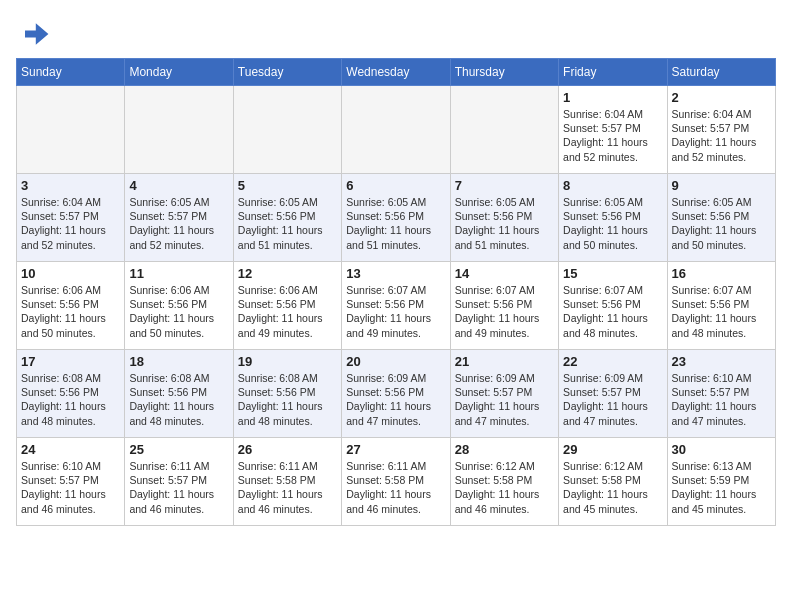  Describe the element at coordinates (71, 482) in the screenshot. I see `calendar-day-cell: 24Sunrise: 6:10 AM Sunset: 5:57 PM Dayli…` at that location.